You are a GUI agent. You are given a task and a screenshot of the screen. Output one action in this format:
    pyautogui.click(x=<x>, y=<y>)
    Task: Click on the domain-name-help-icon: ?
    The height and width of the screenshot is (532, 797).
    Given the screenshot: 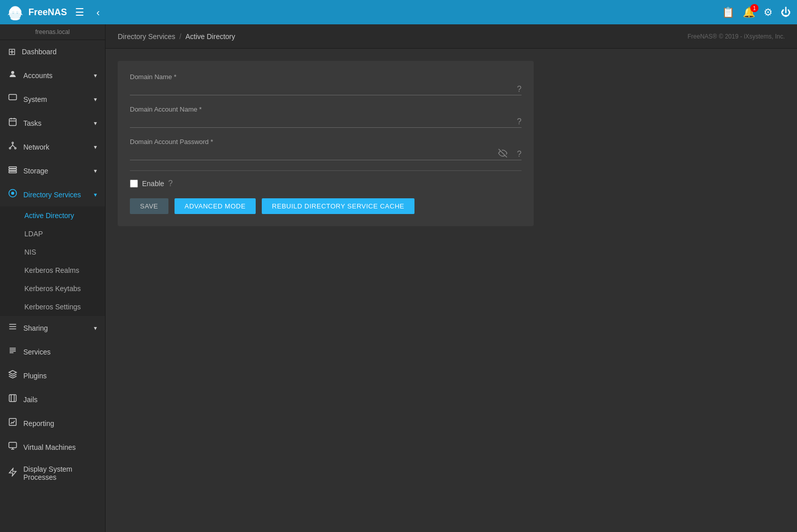 What is the action you would take?
    pyautogui.click(x=519, y=89)
    